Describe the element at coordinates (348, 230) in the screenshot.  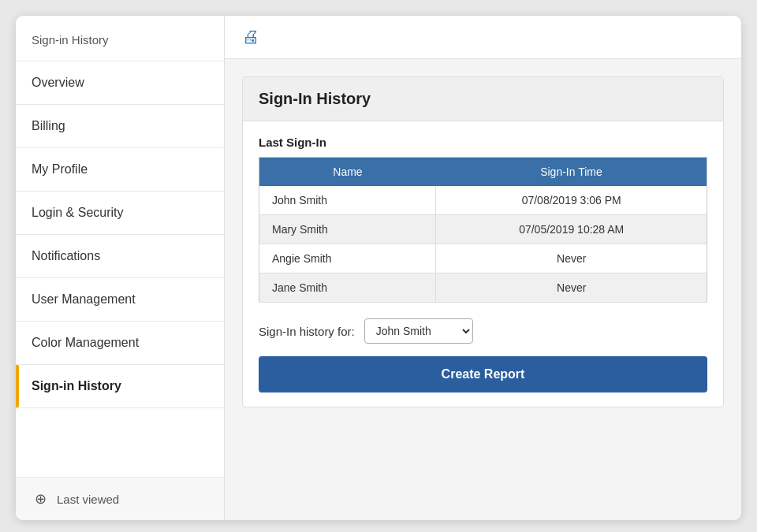
I see `cell-name: Mary Smith` at that location.